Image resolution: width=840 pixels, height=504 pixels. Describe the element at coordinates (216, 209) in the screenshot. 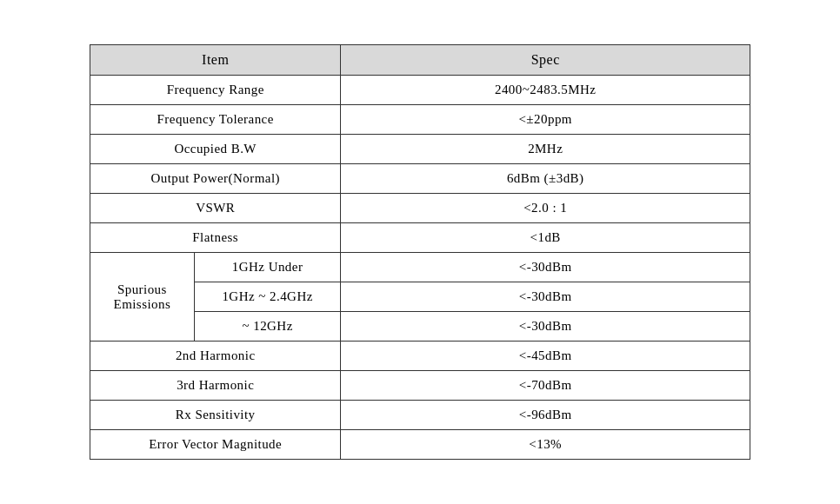

I see `row-item: VSWR` at that location.